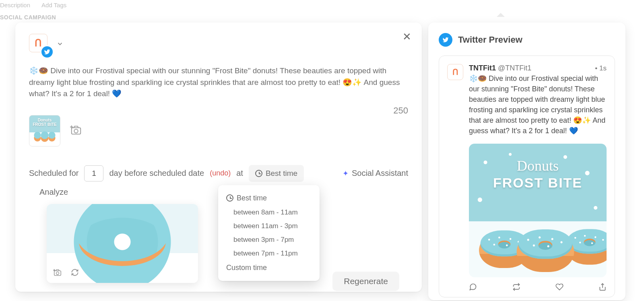 This screenshot has height=301, width=644. What do you see at coordinates (380, 173) in the screenshot?
I see `social-assistant-label: Social Assistant` at bounding box center [380, 173].